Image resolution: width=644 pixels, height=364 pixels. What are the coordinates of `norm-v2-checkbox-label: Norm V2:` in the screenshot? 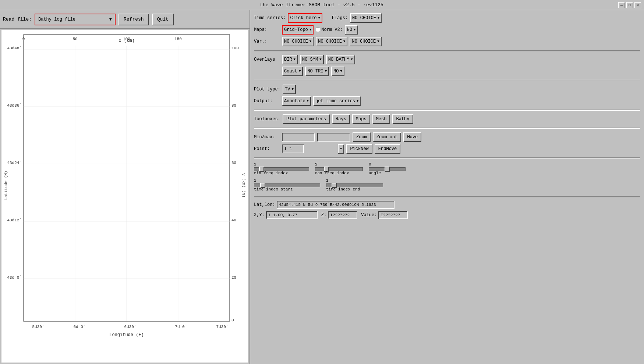 It's located at (329, 30).